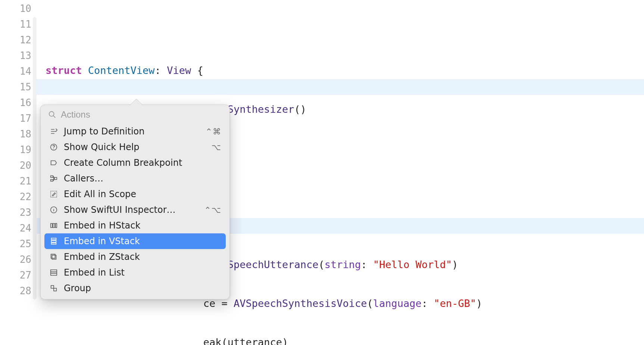 This screenshot has width=644, height=345. Describe the element at coordinates (143, 194) in the screenshot. I see `menu-item-label: Edit All in Scope` at that location.